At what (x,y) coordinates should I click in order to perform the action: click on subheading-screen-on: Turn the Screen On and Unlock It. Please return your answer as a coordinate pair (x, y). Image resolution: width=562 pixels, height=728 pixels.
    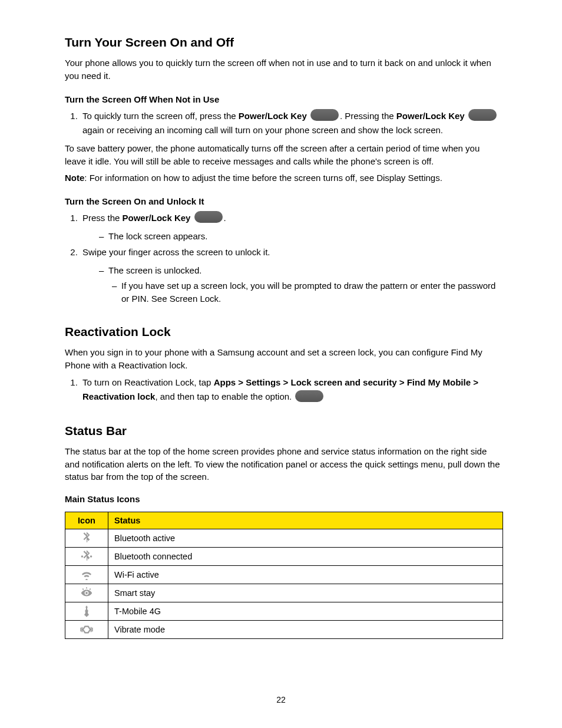
    Looking at the image, I should click on (284, 202).